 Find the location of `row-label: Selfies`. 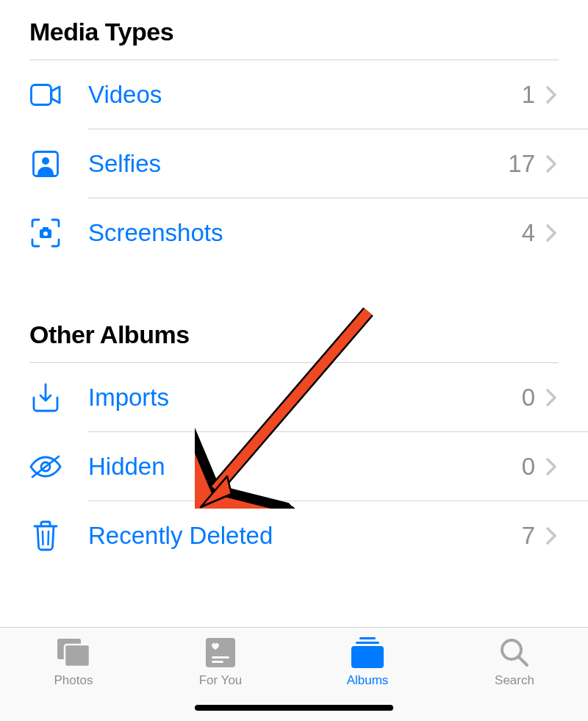

row-label: Selfies is located at coordinates (298, 164).